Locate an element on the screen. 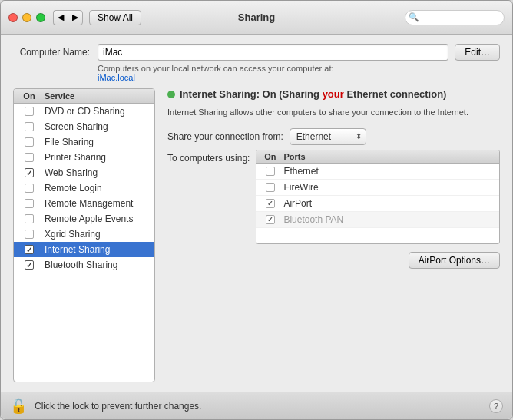  local-address-link: iMac.local is located at coordinates (117, 78).